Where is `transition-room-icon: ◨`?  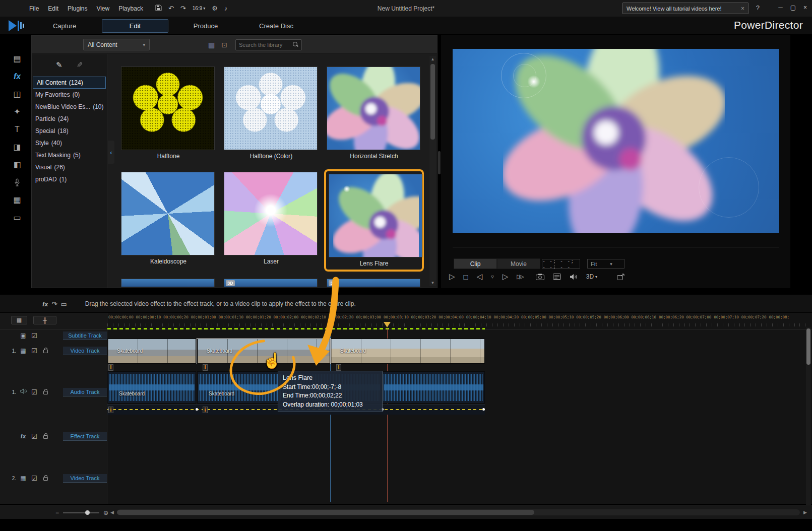 transition-room-icon: ◨ is located at coordinates (17, 147).